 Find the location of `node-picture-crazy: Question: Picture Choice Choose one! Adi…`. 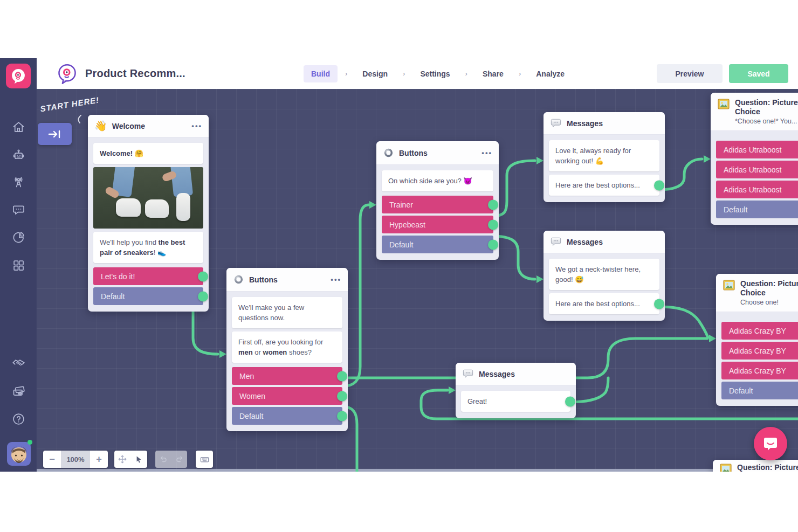

node-picture-crazy: Question: Picture Choice Choose one! Adi… is located at coordinates (757, 340).